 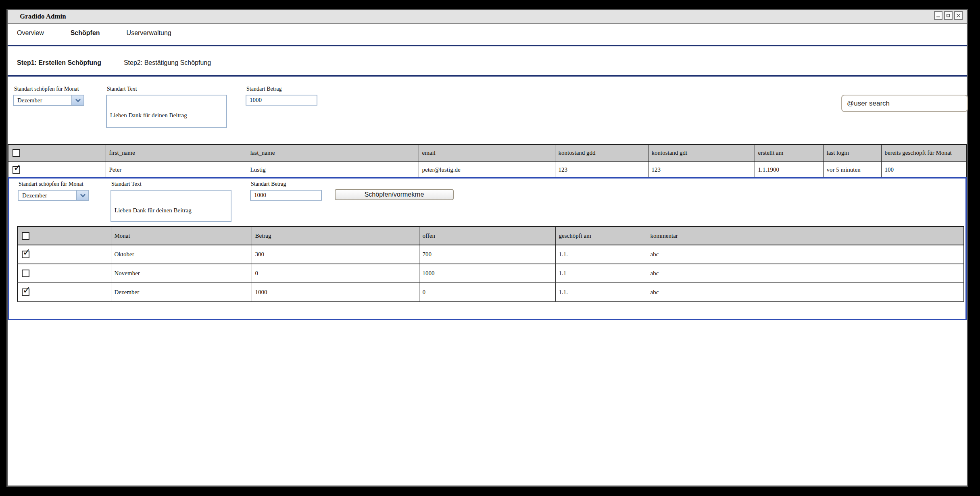 What do you see at coordinates (601, 236) in the screenshot?
I see `col-geschoepft-am: geschöpft am` at bounding box center [601, 236].